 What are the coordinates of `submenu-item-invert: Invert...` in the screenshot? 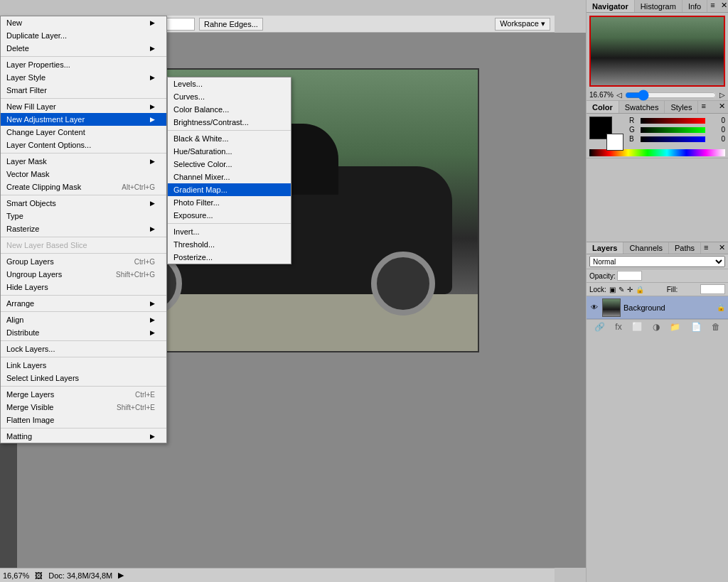 It's located at (229, 232).